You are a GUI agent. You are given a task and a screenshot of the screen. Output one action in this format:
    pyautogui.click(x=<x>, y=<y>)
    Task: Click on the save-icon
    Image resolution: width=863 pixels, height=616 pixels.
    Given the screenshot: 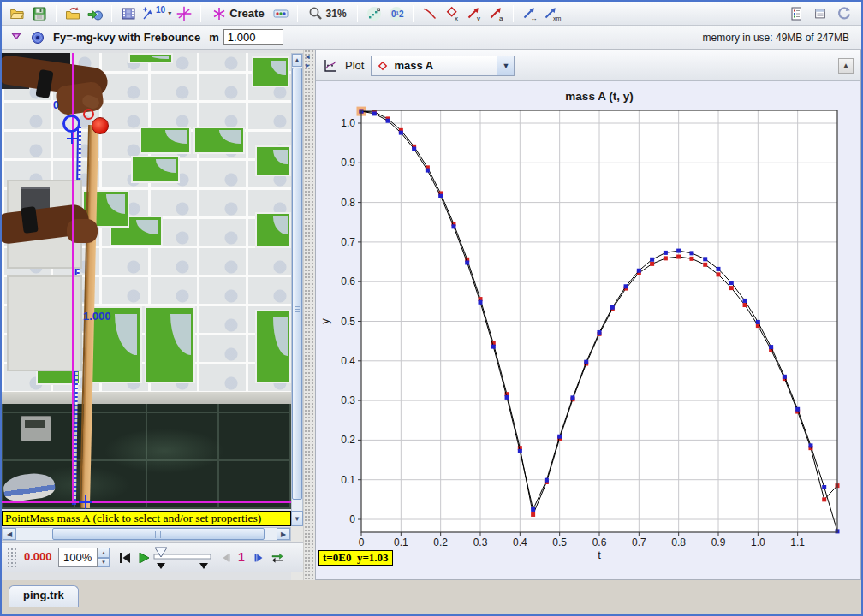 What is the action you would take?
    pyautogui.click(x=39, y=14)
    